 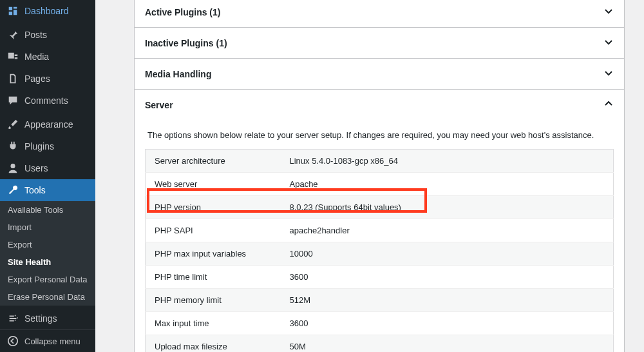 What do you see at coordinates (13, 318) in the screenshot?
I see `settings-icon` at bounding box center [13, 318].